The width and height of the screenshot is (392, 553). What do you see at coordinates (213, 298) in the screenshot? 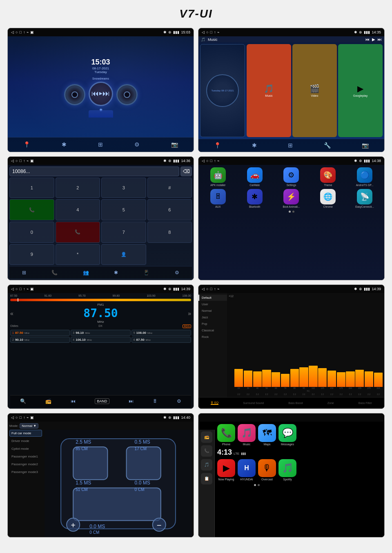
I see `s6-preset-default: Default` at bounding box center [213, 298].